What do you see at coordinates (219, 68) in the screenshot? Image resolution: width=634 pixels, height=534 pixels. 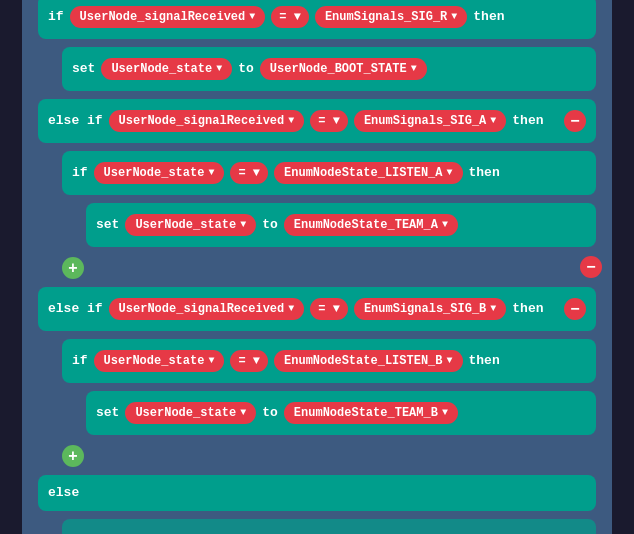 I see `state-arrow-1: ▼` at bounding box center [219, 68].